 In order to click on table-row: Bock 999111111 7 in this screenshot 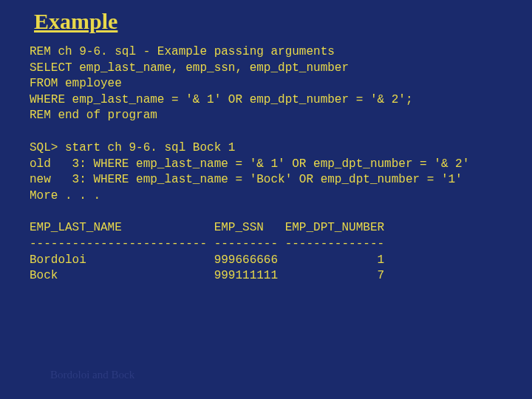, I will do `click(207, 276)`.